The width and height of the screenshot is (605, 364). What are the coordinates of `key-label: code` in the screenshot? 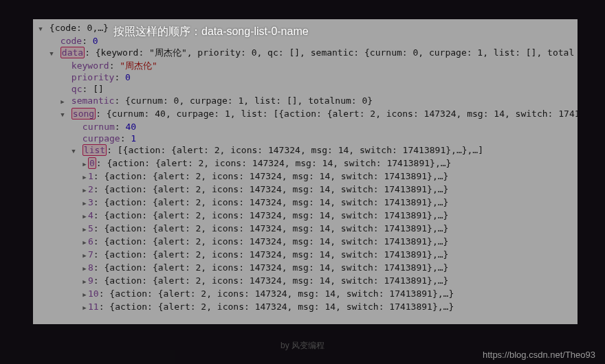 It's located at (72, 41).